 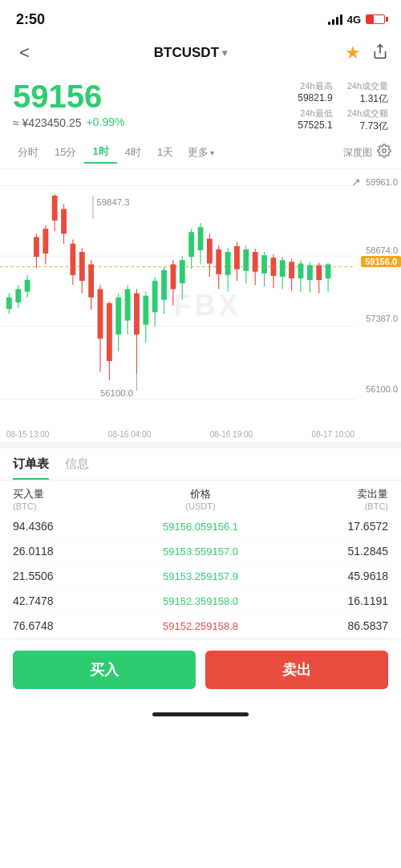 I want to click on pair-dropdown-icon: ▾, so click(x=225, y=53).